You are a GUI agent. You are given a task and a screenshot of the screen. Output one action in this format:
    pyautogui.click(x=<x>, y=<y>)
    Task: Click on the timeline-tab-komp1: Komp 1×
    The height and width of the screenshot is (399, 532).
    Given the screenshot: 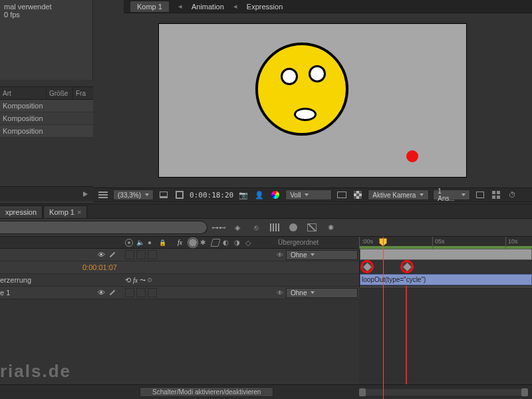 What is the action you would take?
    pyautogui.click(x=65, y=211)
    